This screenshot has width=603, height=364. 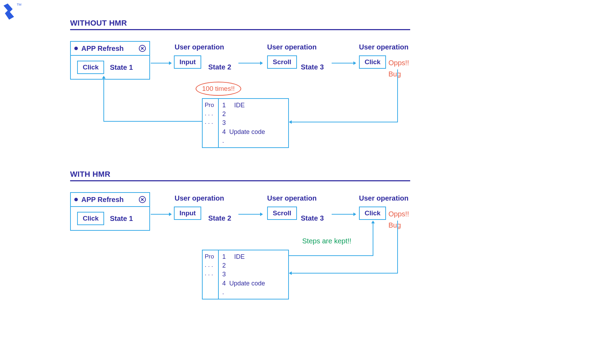 I want to click on browser-body: Click State 1, so click(x=110, y=218).